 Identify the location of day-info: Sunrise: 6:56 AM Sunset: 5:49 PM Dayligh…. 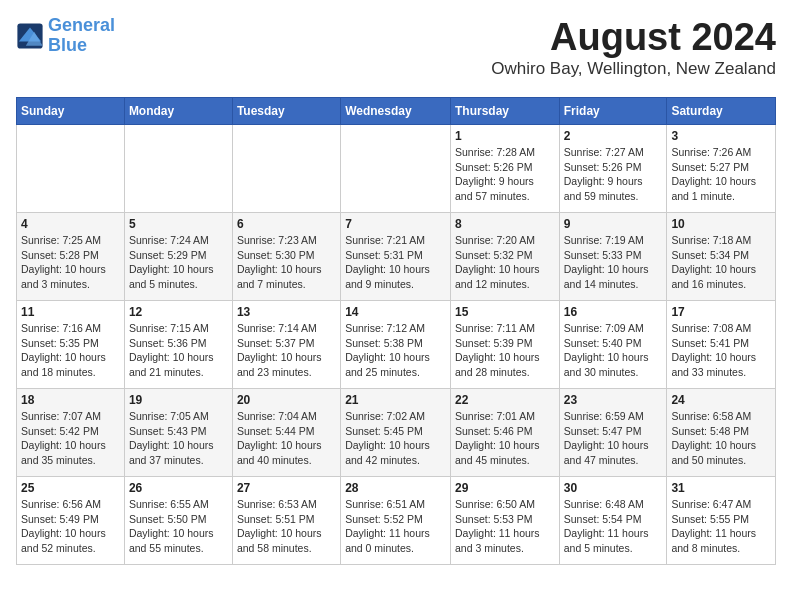
(70, 526).